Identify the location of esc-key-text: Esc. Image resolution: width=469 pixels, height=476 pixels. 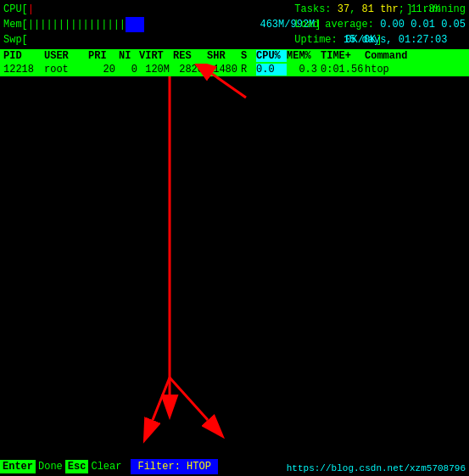
(77, 467).